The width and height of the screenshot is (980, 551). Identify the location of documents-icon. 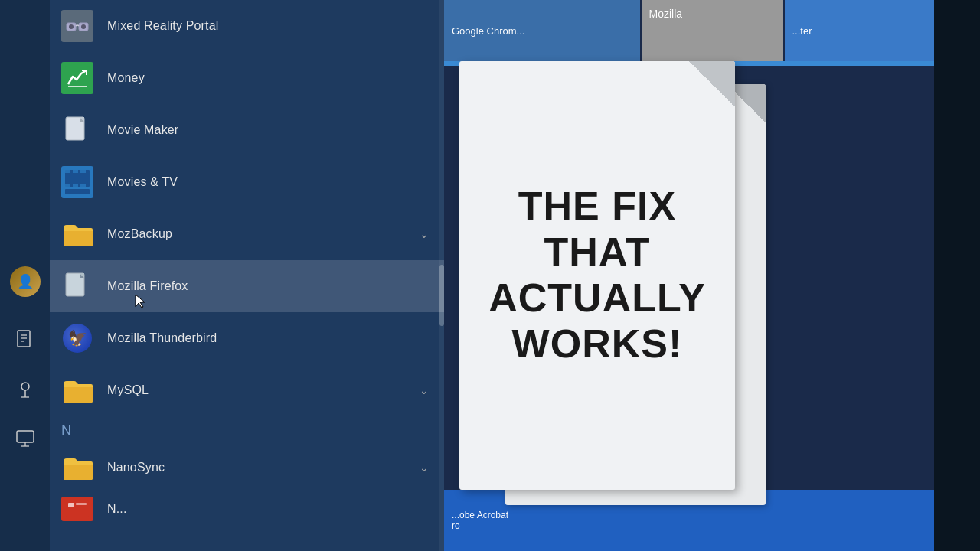
(24, 338).